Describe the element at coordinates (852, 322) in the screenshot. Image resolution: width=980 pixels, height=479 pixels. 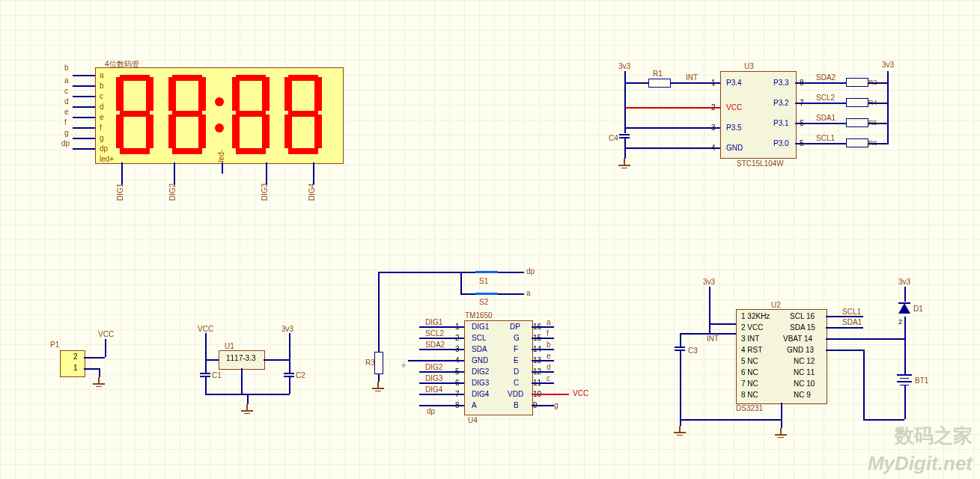
I see `sda1-net: SDA1` at that location.